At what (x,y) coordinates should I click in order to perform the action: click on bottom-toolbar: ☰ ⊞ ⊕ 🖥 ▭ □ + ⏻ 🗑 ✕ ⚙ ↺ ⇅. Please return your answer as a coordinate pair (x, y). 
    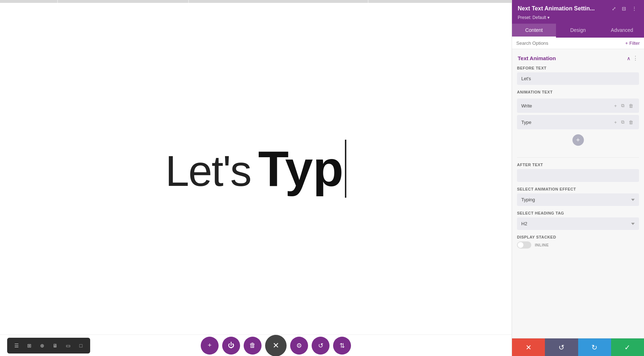
    Looking at the image, I should click on (256, 345).